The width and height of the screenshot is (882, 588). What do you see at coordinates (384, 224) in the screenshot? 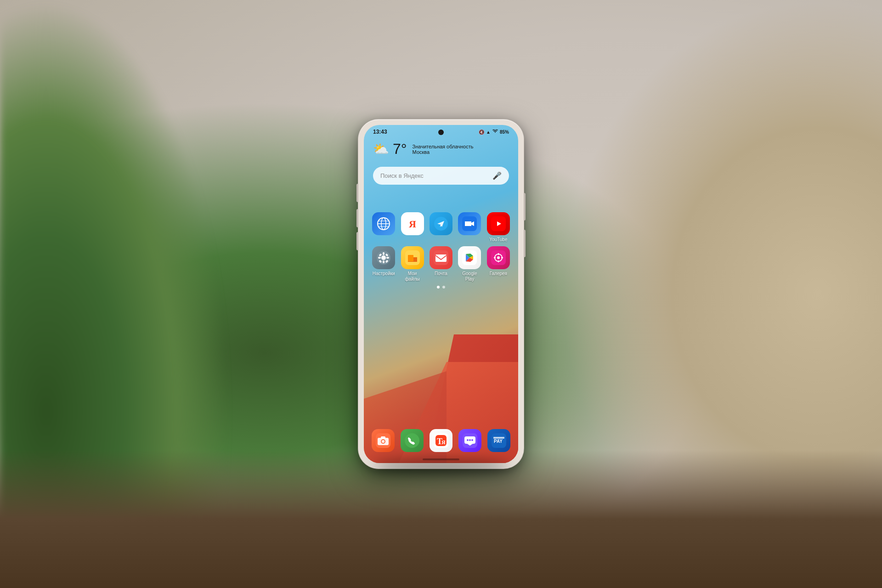
I see `app-icon-browser` at bounding box center [384, 224].